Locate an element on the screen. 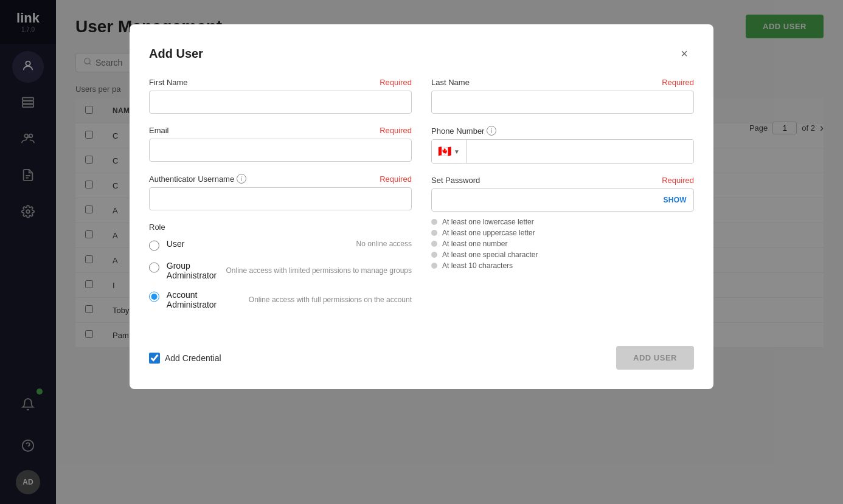 Image resolution: width=843 pixels, height=504 pixels. add-credential-label: Add Credential is located at coordinates (193, 358).